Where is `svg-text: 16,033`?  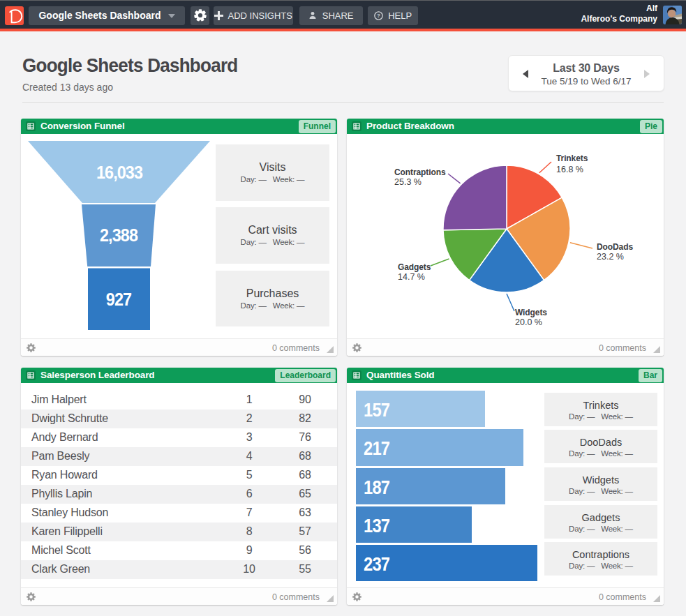
svg-text: 16,033 is located at coordinates (119, 172).